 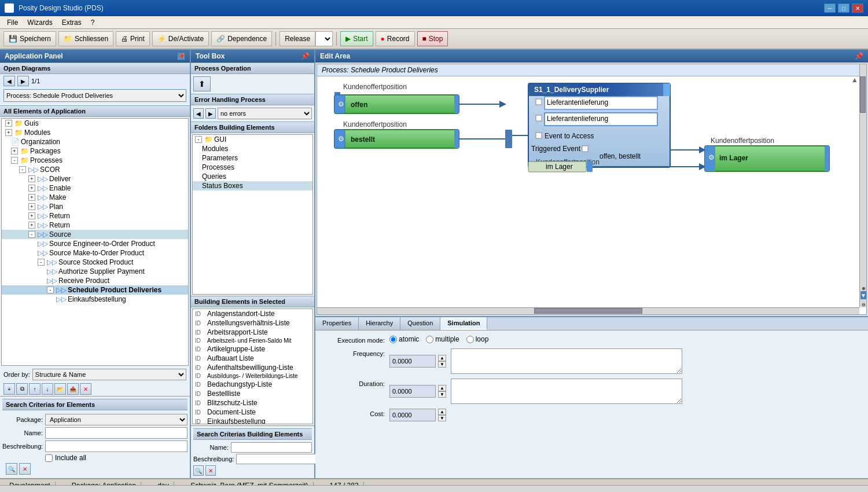 What do you see at coordinates (116, 420) in the screenshot?
I see `package-select: Application GUI Modules` at bounding box center [116, 420].